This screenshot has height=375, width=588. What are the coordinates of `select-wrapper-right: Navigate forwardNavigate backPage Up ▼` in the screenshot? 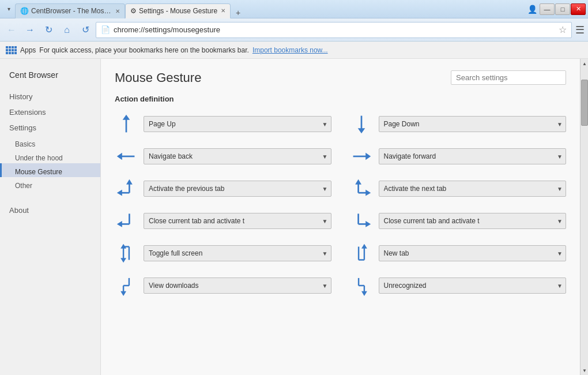 It's located at (473, 156).